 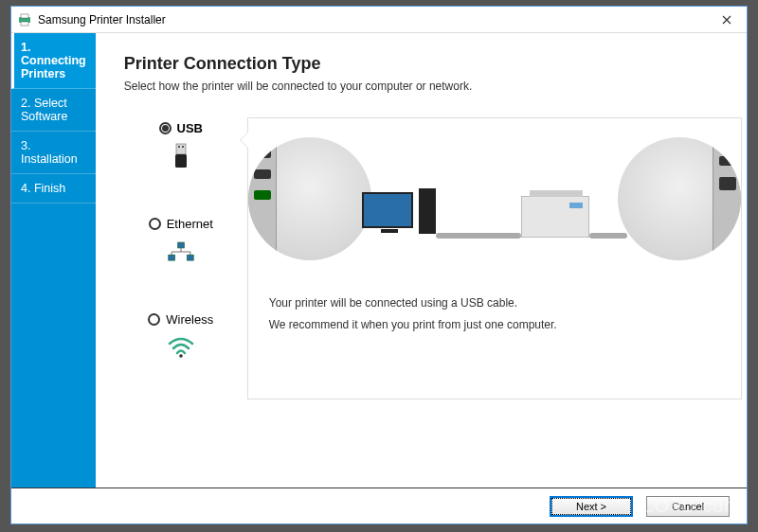 I want to click on option-label-wireless: Wireless, so click(x=190, y=320).